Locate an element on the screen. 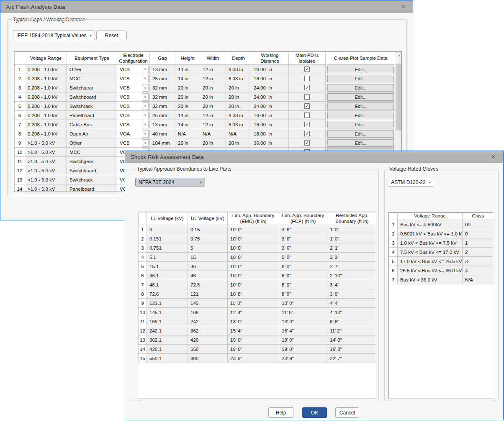 This screenshot has height=422, width=504. width-cell: 20 in is located at coordinates (213, 97).